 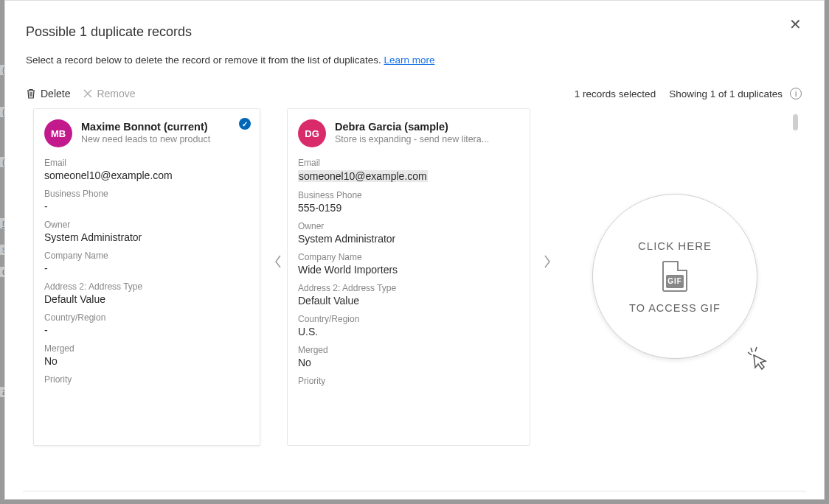 What do you see at coordinates (409, 332) in the screenshot?
I see `field-value: U.S.` at bounding box center [409, 332].